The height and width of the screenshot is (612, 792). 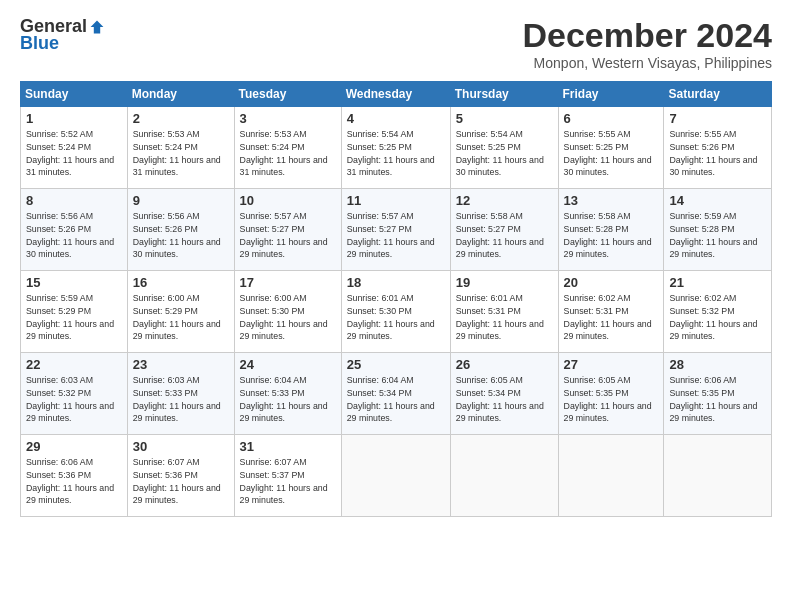 What do you see at coordinates (611, 230) in the screenshot?
I see `calendar-cell: 13 Sunrise: 5:58 AMSunset: 5:28 PMDaylig…` at bounding box center [611, 230].